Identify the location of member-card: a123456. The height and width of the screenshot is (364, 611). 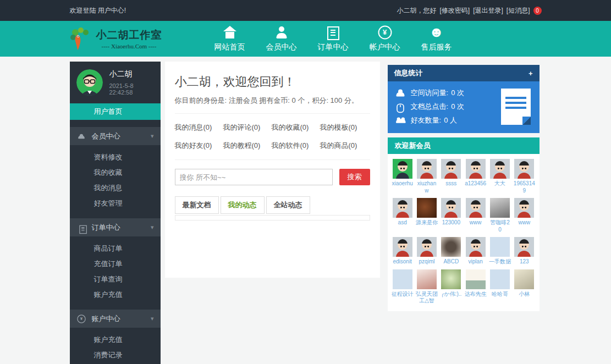
(475, 177).